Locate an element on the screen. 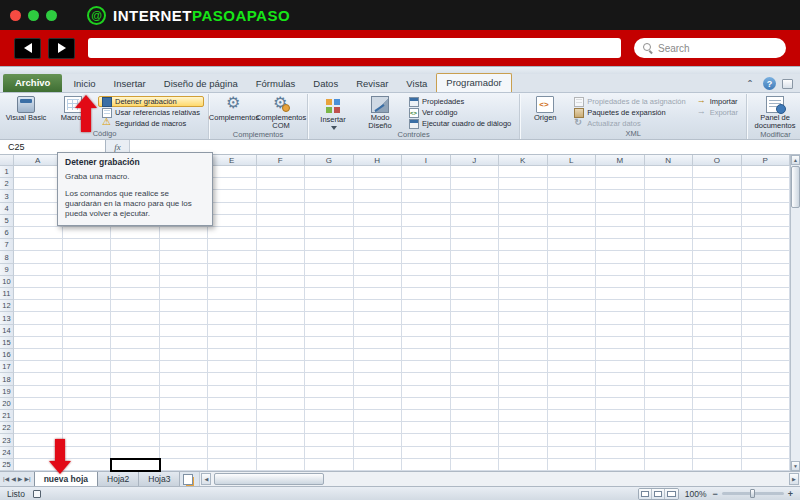  cell-L24 is located at coordinates (572, 453).